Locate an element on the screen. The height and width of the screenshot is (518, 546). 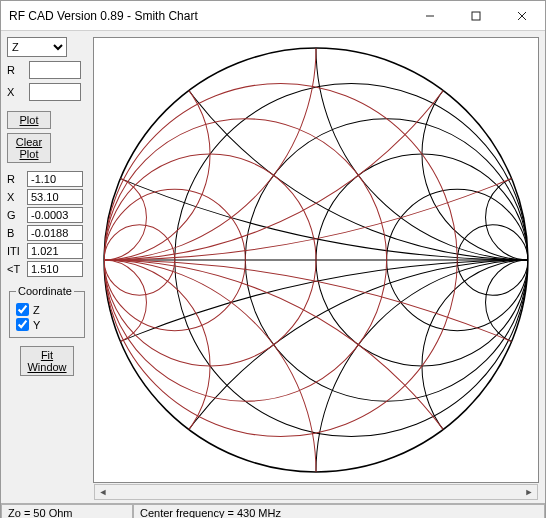
x-input-label: X is located at coordinates (16, 92).